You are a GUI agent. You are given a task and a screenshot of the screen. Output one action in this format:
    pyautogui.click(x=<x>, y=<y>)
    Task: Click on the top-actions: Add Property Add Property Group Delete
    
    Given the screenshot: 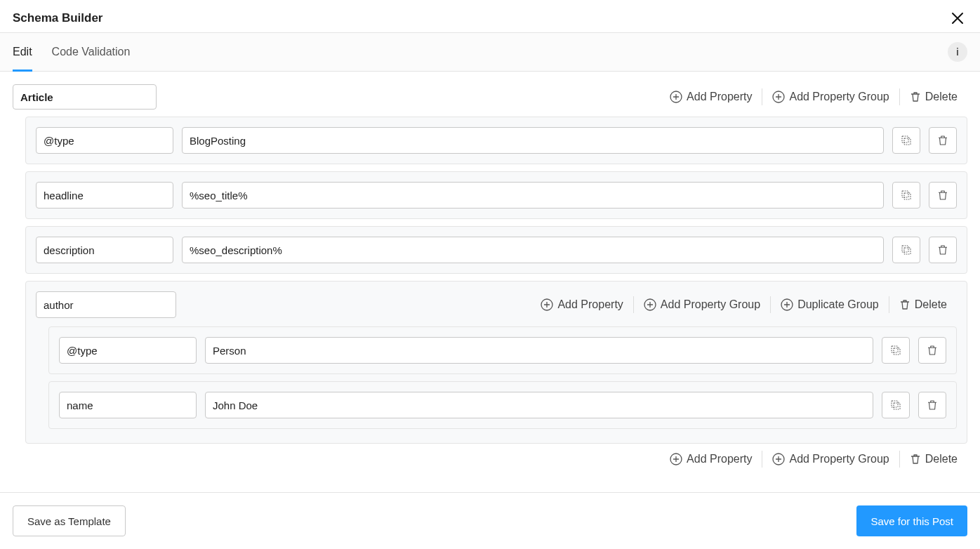 What is the action you would take?
    pyautogui.click(x=814, y=97)
    